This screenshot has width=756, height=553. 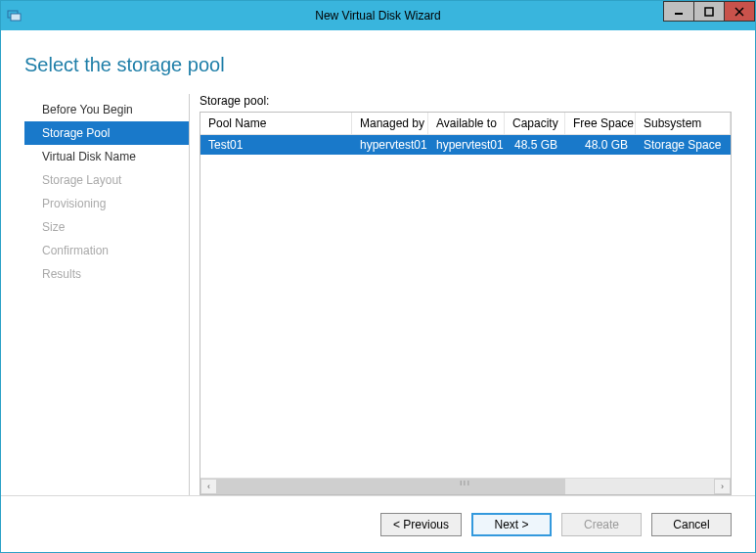 What do you see at coordinates (209, 486) in the screenshot?
I see `scroll-left-button: ‹` at bounding box center [209, 486].